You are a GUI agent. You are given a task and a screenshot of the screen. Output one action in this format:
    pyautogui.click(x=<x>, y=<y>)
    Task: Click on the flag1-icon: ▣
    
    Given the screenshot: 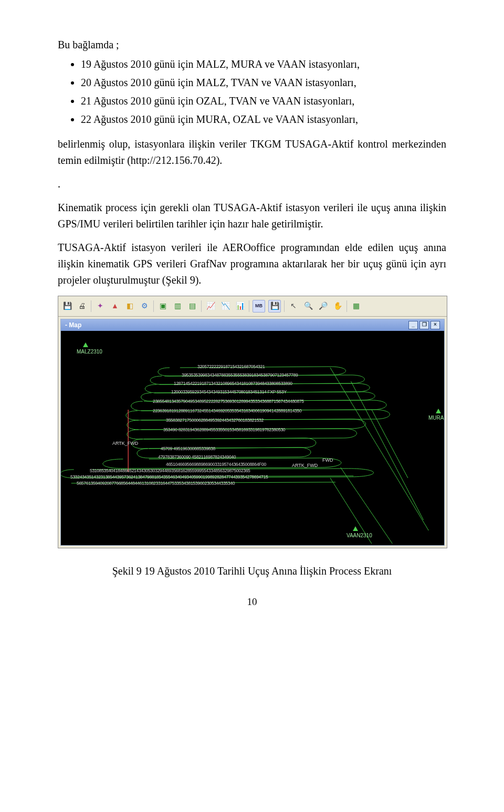 What is the action you would take?
    pyautogui.click(x=163, y=306)
    